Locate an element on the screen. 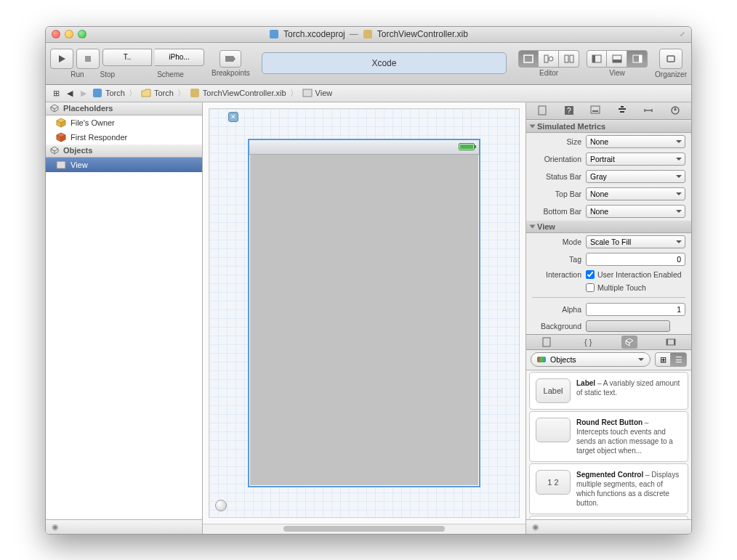 This screenshot has height=560, width=737. window-title: Torch.xcodeproj — TorchViewController.xi… is located at coordinates (368, 34).